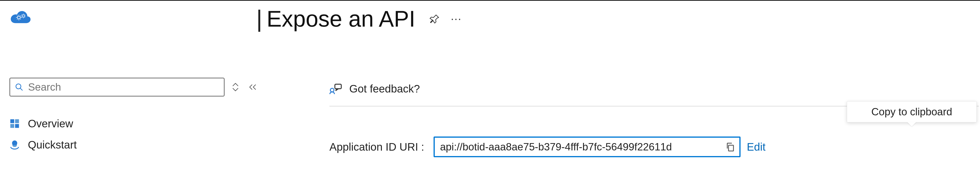 The height and width of the screenshot is (189, 980). I want to click on sidebar-item-label: Overview, so click(50, 124).